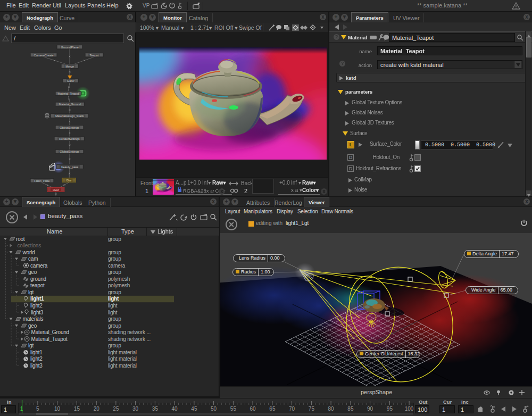  I want to click on svg-text: ObjectSettings, so click(69, 128).